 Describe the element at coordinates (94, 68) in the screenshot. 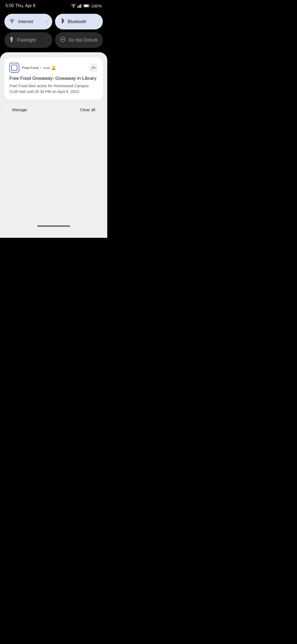

I see `notif-collapse-button` at that location.